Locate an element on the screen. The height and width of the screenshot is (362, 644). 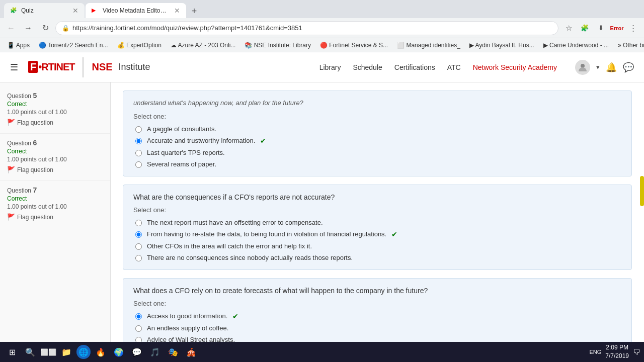
bookmark-carrie: ▶ Carrie Underwood - ... is located at coordinates (576, 45).